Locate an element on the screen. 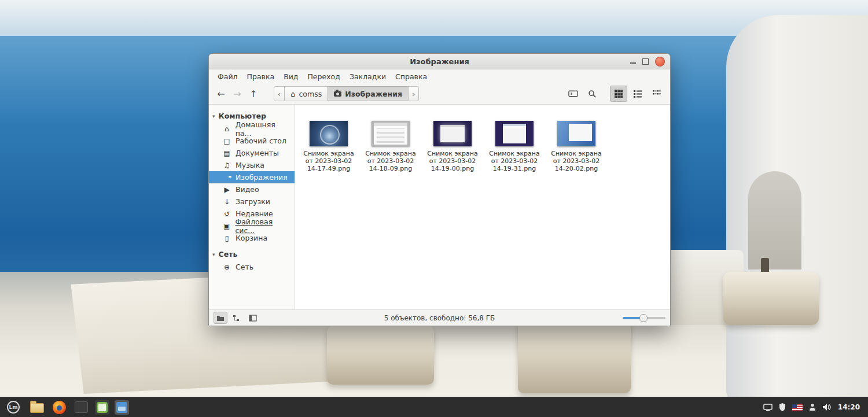 The width and height of the screenshot is (868, 417). maximize-button is located at coordinates (646, 61).